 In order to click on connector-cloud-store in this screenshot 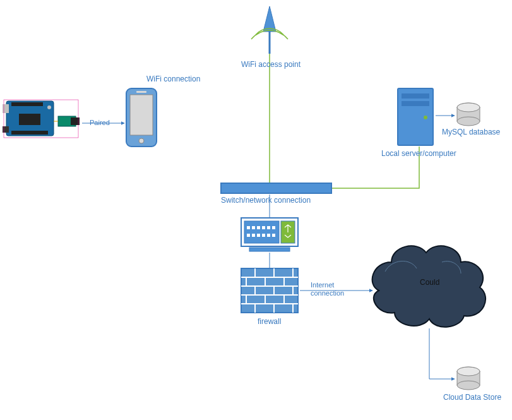, I will do `click(442, 354)`.